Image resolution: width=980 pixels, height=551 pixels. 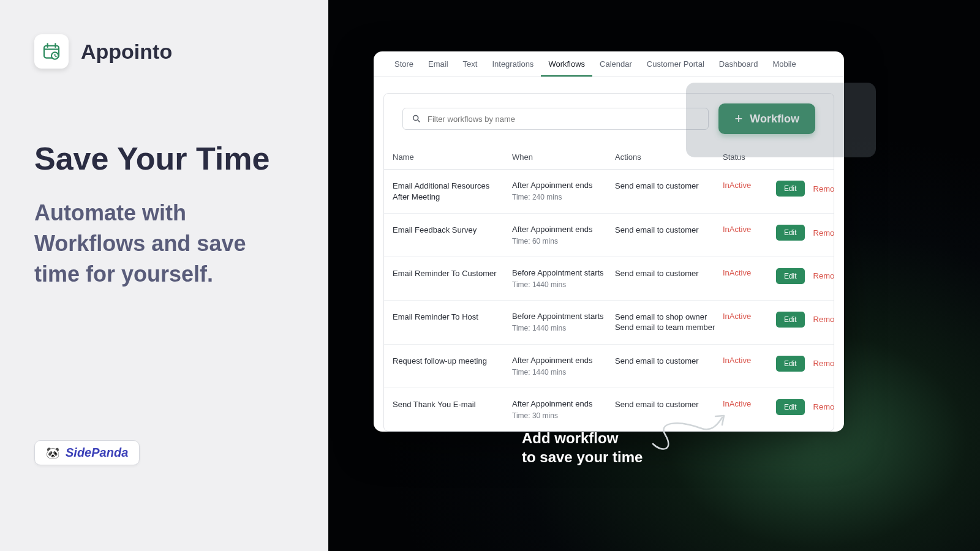 What do you see at coordinates (157, 244) in the screenshot?
I see `hero-subtitle: Automate with Workflows and save time fo…` at bounding box center [157, 244].